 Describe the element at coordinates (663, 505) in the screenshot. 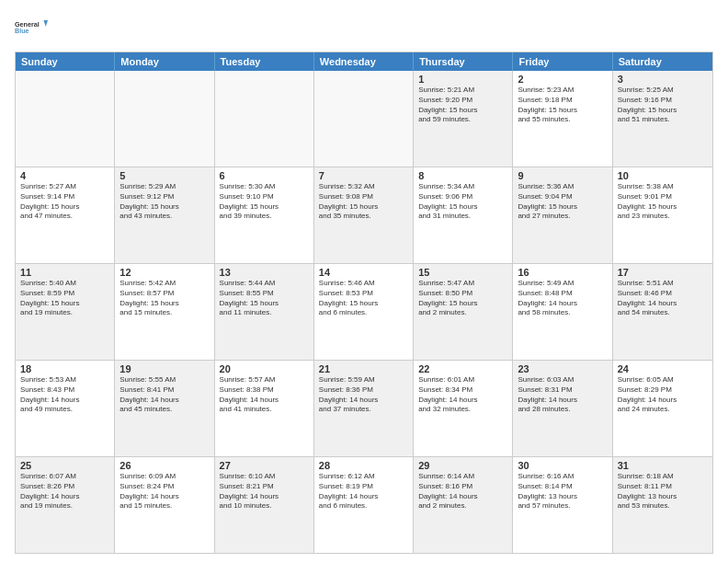

I see `cal-cell-4-6: 31Sunrise: 6:18 AM Sunset: 8:11 PM Dayli…` at that location.